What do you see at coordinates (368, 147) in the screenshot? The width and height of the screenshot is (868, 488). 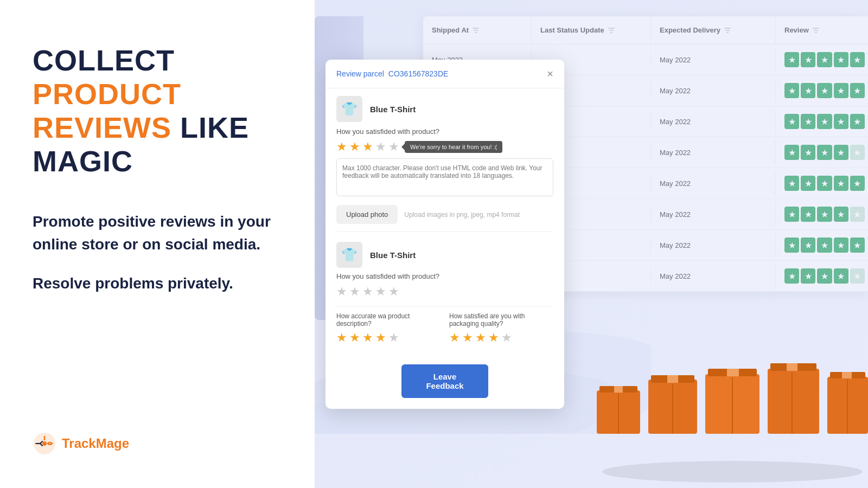 I see `star-3: ★` at bounding box center [368, 147].